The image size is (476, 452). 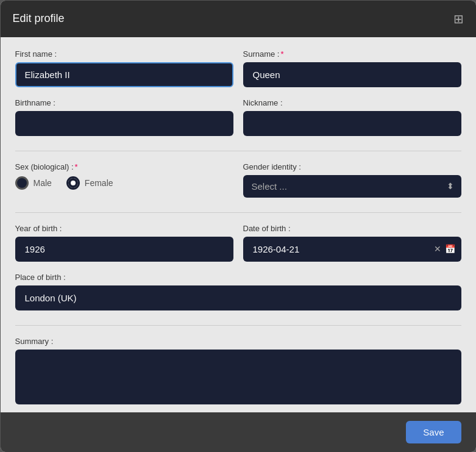 I want to click on first-name-label: First name :, so click(x=124, y=54).